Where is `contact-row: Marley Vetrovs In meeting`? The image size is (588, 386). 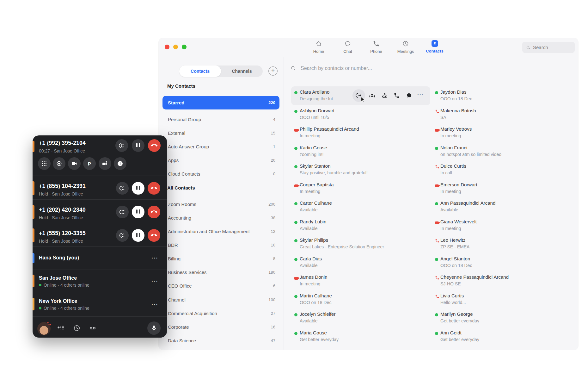
contact-row: Marley Vetrovs In meeting is located at coordinates (505, 134).